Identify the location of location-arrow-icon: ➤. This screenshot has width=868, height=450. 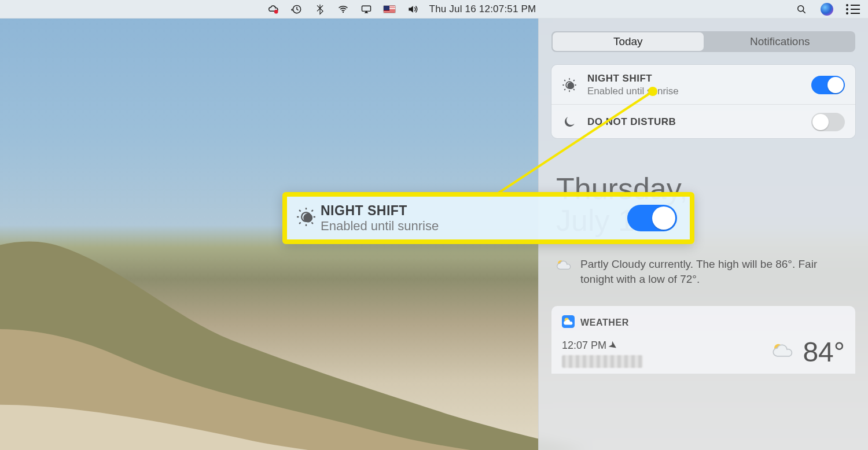
(613, 346).